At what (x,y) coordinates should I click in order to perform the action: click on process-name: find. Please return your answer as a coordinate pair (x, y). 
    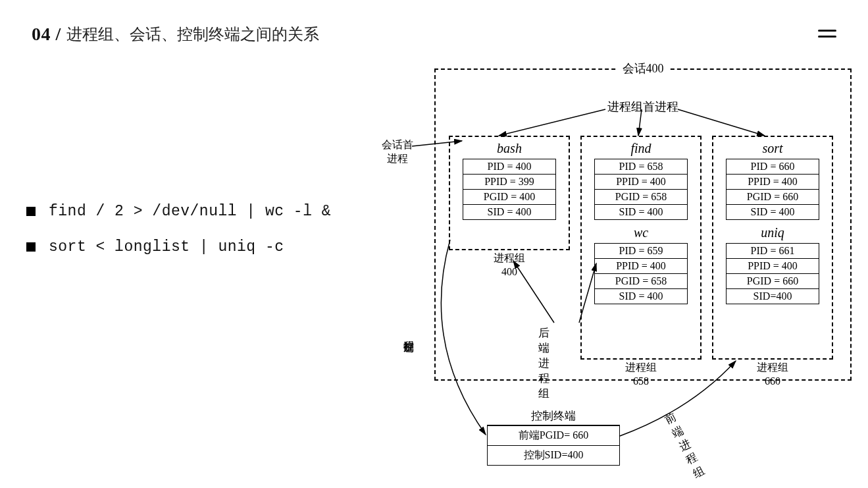
    Looking at the image, I should click on (641, 149).